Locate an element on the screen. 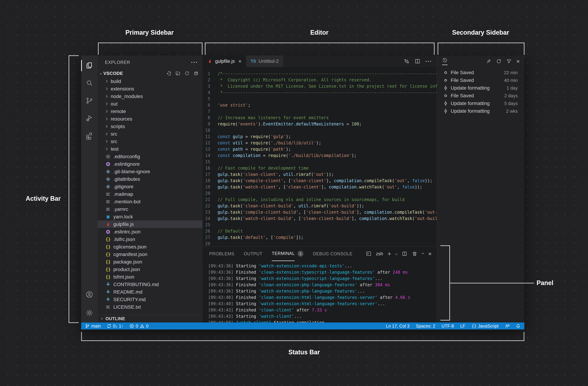 Image resolution: width=588 pixels, height=386 pixels. outline-title: OUTLINE is located at coordinates (115, 319).